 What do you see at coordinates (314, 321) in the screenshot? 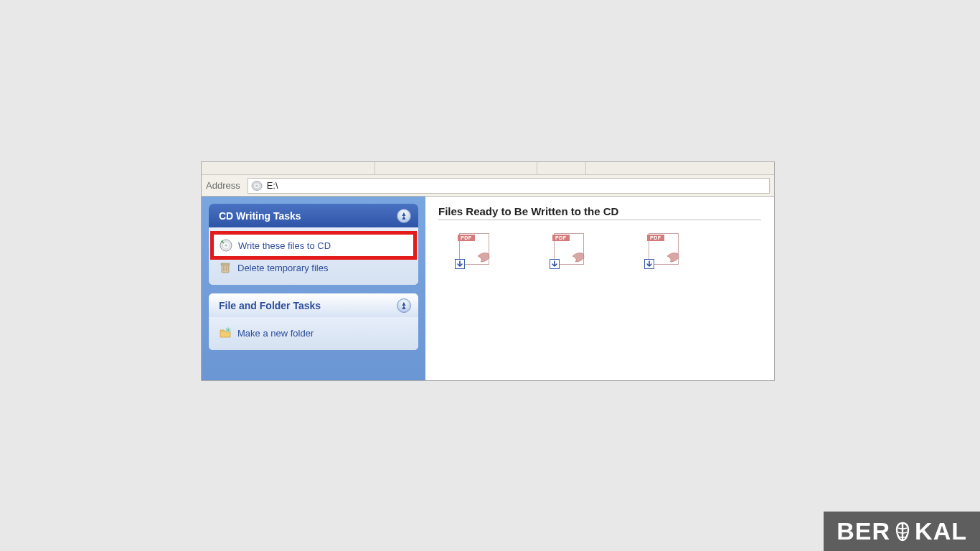
I see `file-folder-tasks-panel: File and Folder Tasks ▲▲` at bounding box center [314, 321].